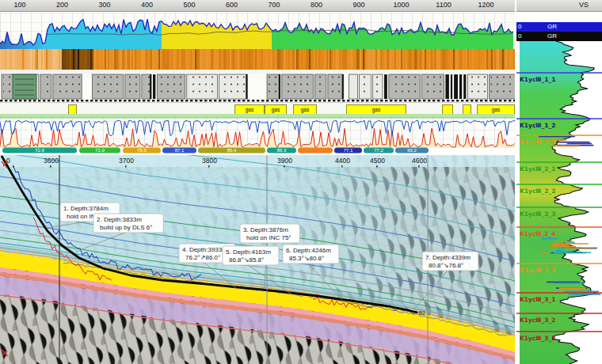 The width and height of the screenshot is (602, 364). I want to click on inclination-segment: 72.8, so click(40, 150).